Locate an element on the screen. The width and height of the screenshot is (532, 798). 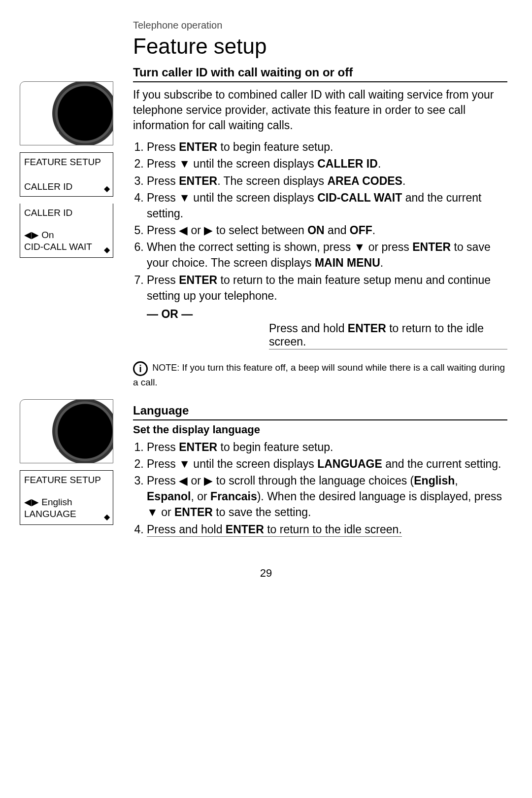
step: Press ◀ or ▶ to select between ON and OF… is located at coordinates (327, 230).